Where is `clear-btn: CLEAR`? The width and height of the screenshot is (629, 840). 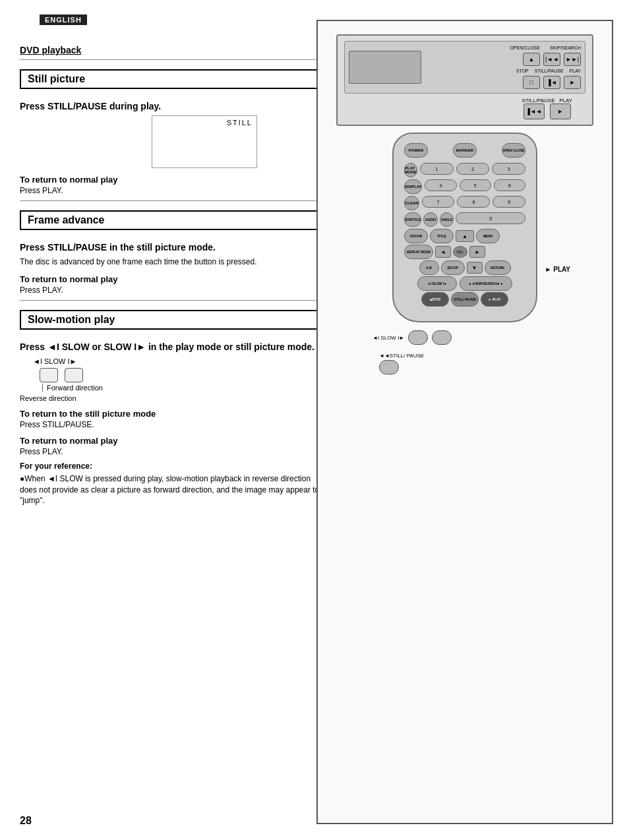 clear-btn: CLEAR is located at coordinates (411, 203).